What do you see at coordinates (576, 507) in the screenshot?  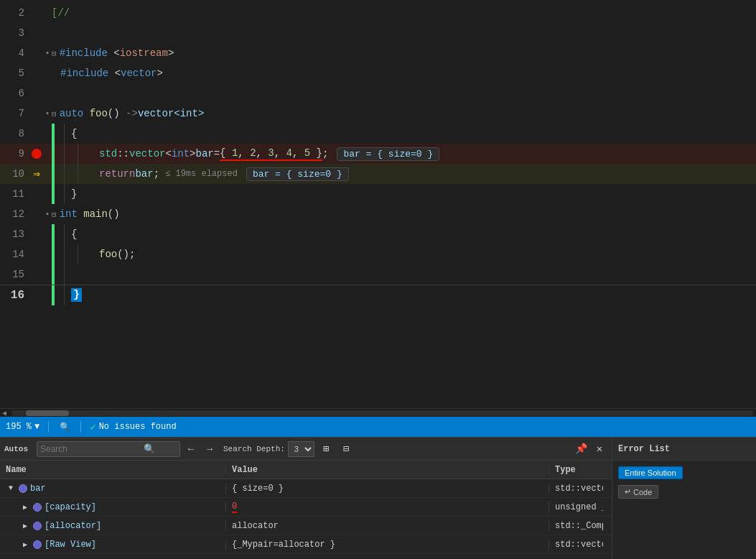 I see `watch-type-capacity: unsigned __int64` at bounding box center [576, 507].